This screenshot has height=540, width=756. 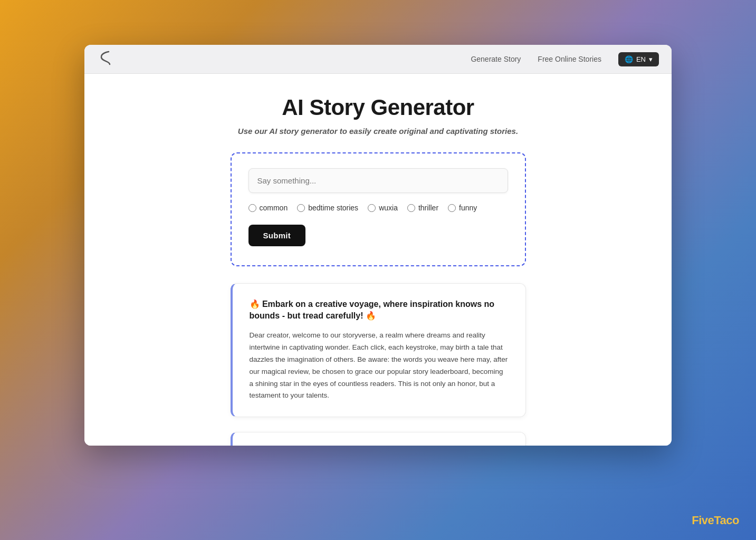 I want to click on radio-thriller: thriller, so click(x=423, y=208).